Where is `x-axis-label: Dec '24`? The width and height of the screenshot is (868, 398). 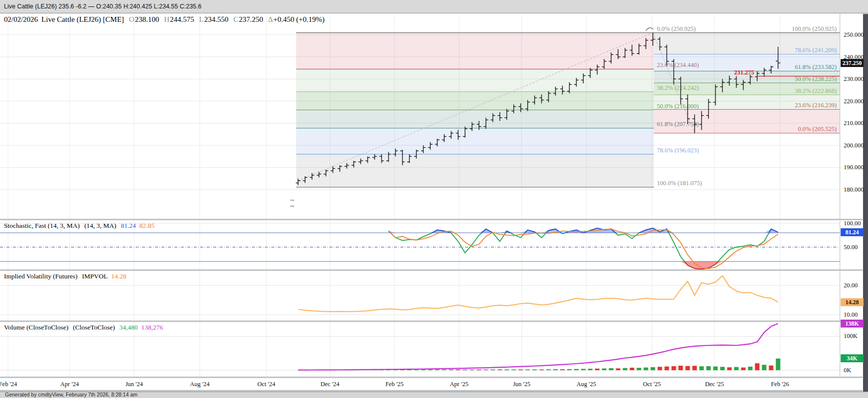 x-axis-label: Dec '24 is located at coordinates (330, 384).